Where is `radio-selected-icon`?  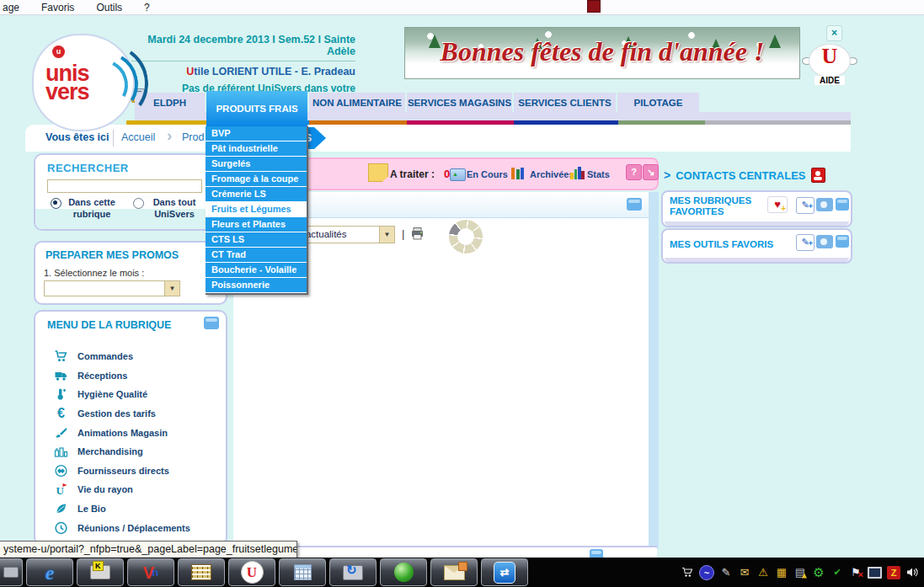 radio-selected-icon is located at coordinates (56, 204).